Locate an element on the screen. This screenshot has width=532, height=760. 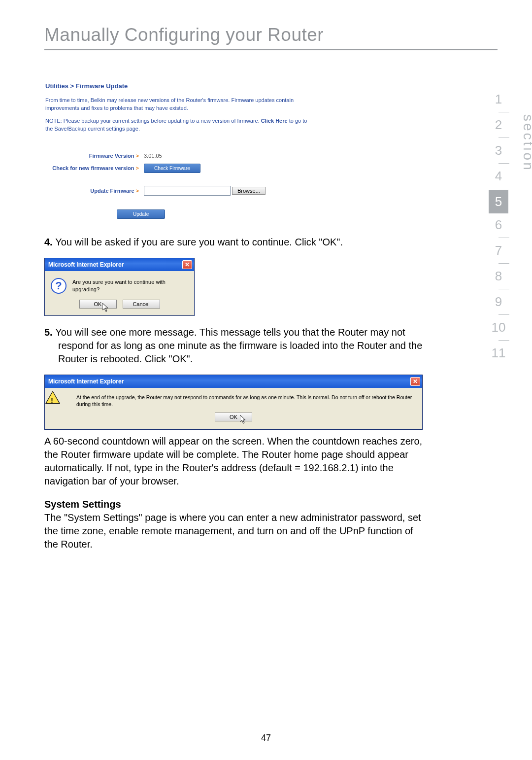
step-5-text: 5. You will see one more message. This m… is located at coordinates (238, 346).